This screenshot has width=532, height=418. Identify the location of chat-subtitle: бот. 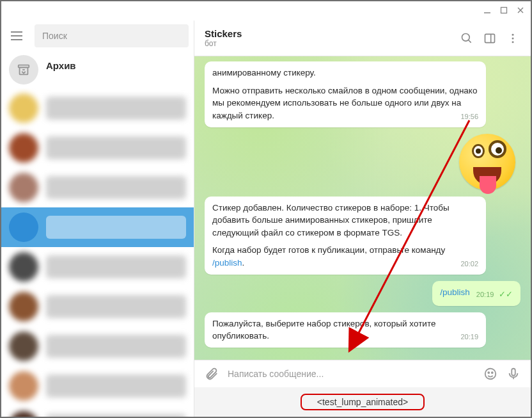
(328, 44).